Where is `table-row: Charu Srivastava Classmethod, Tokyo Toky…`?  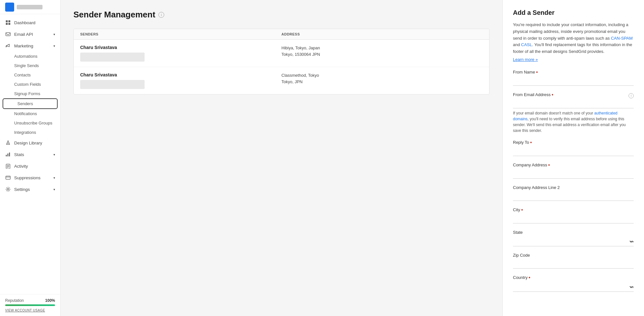
table-row: Charu Srivastava Classmethod, Tokyo Toky… is located at coordinates (281, 81).